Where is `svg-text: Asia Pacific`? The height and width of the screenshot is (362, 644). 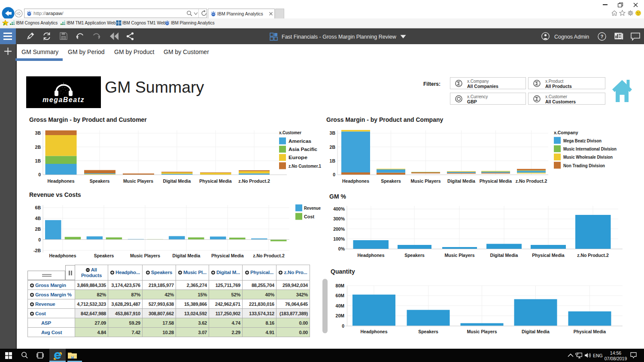 svg-text: Asia Pacific is located at coordinates (303, 149).